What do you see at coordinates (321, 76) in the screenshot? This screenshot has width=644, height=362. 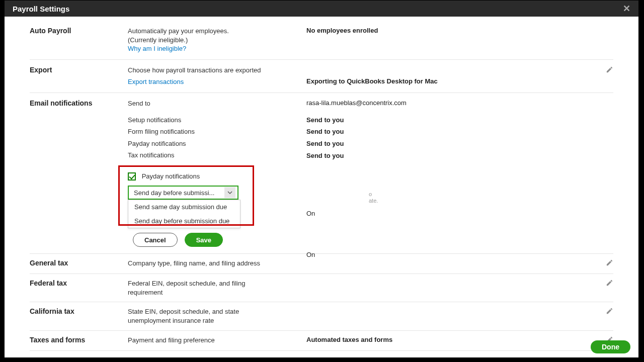 I see `section-export: Export Choose how payroll transactions a…` at bounding box center [321, 76].